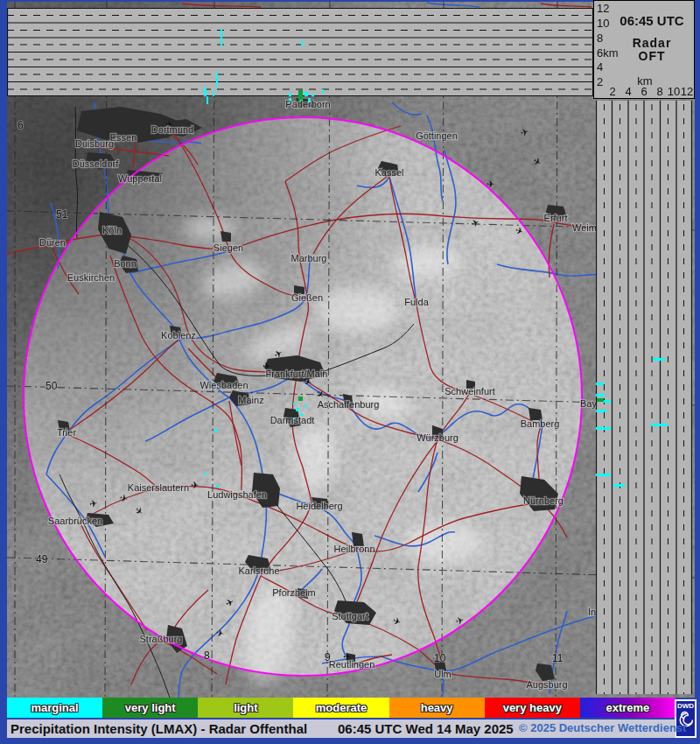  What do you see at coordinates (318, 506) in the screenshot?
I see `city-label: Heidelberg` at bounding box center [318, 506].